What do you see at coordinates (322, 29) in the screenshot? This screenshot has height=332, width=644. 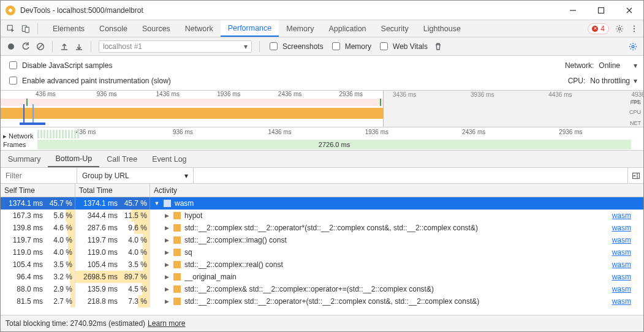 I see `main-tabbar: ElementsConsoleSourcesNetworkPerformance…` at bounding box center [322, 29].